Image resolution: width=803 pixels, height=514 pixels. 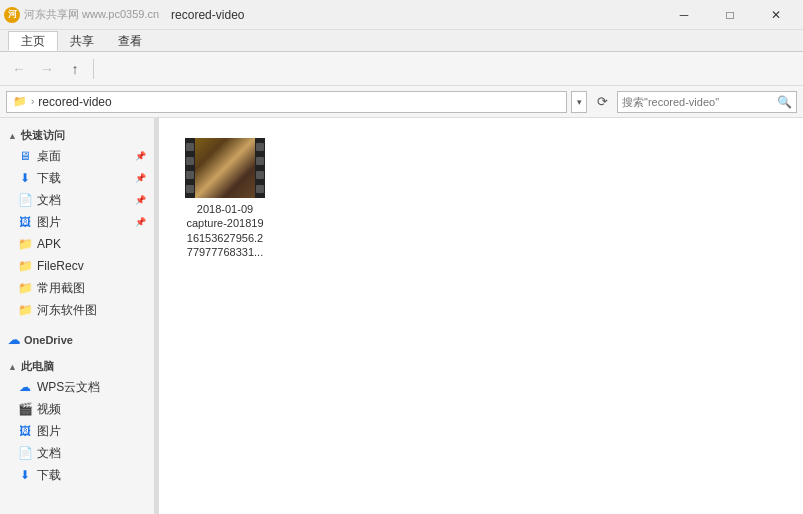 What do you see at coordinates (77, 310) in the screenshot?
I see `sidebar-item-hedong: 📁 河东软件图` at bounding box center [77, 310].